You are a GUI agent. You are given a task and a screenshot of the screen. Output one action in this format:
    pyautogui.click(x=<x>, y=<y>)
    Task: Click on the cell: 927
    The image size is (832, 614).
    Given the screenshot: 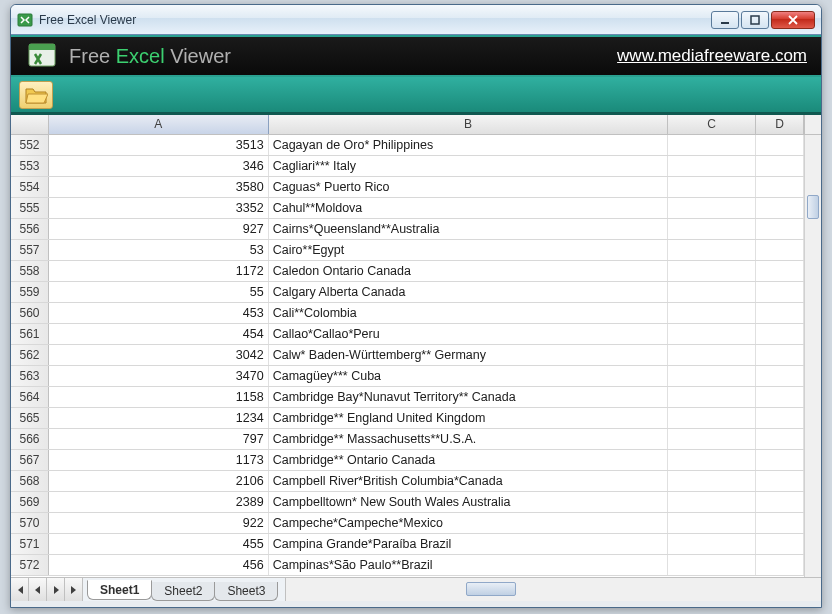 What is the action you would take?
    pyautogui.click(x=159, y=229)
    